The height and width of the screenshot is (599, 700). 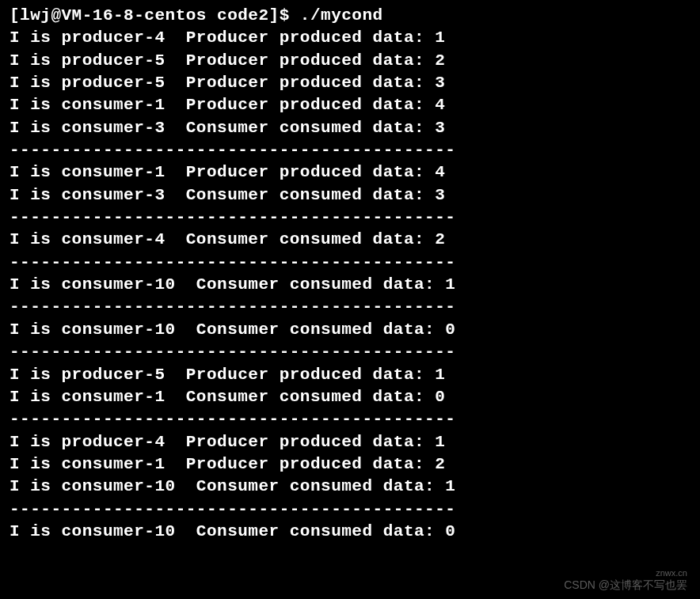 What do you see at coordinates (626, 586) in the screenshot?
I see `watermark-text: CSDN @这博客不写也罢` at bounding box center [626, 586].